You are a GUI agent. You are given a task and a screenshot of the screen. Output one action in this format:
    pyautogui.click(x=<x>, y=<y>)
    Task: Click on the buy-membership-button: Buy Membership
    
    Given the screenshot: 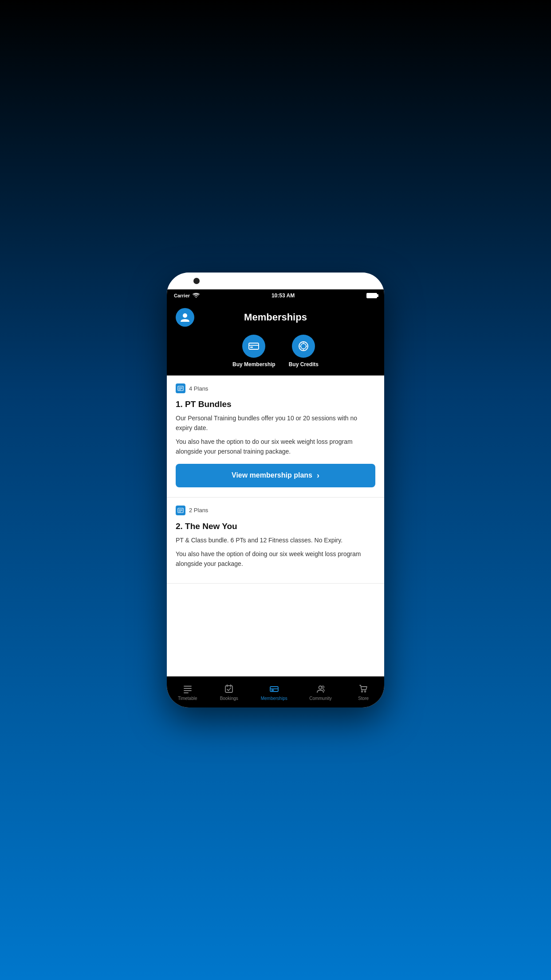 What is the action you would take?
    pyautogui.click(x=254, y=351)
    